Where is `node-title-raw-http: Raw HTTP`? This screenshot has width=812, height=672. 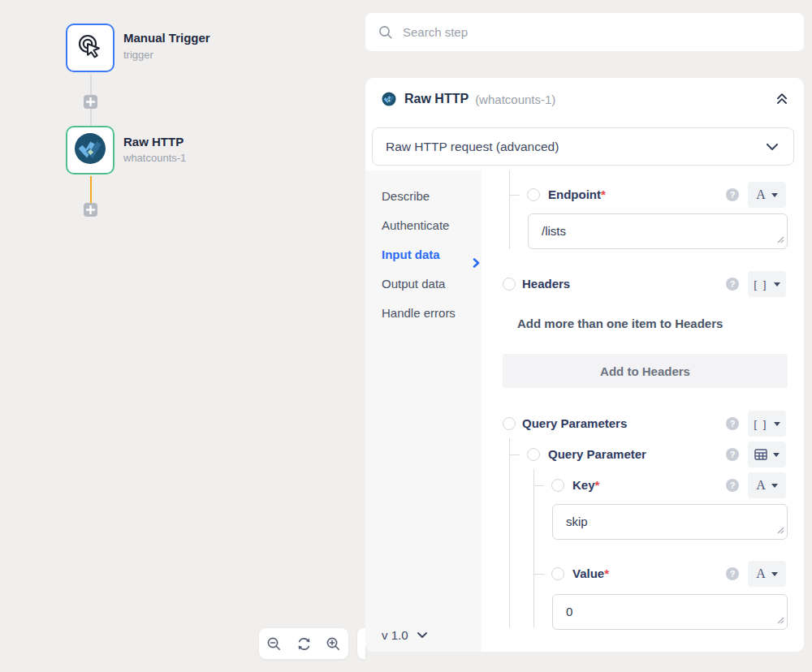
node-title-raw-http: Raw HTTP is located at coordinates (153, 141).